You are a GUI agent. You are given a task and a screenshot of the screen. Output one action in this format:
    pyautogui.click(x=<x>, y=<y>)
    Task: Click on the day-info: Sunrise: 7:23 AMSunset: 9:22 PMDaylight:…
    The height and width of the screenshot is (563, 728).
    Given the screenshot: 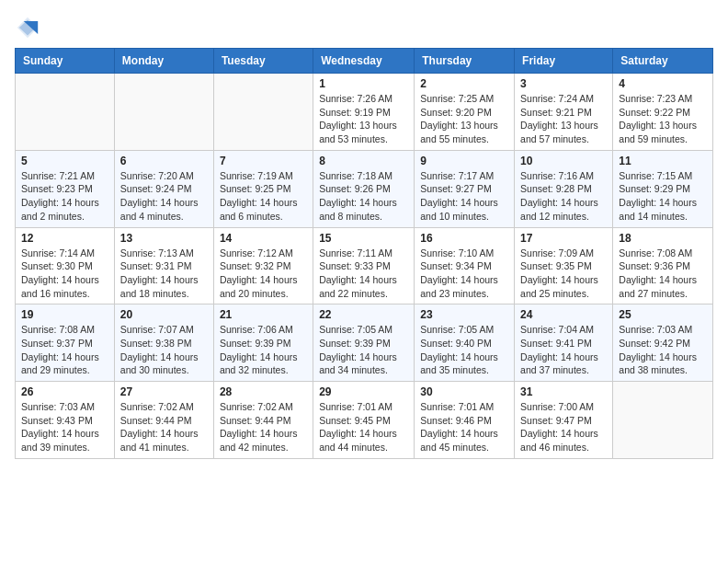 What is the action you would take?
    pyautogui.click(x=663, y=120)
    